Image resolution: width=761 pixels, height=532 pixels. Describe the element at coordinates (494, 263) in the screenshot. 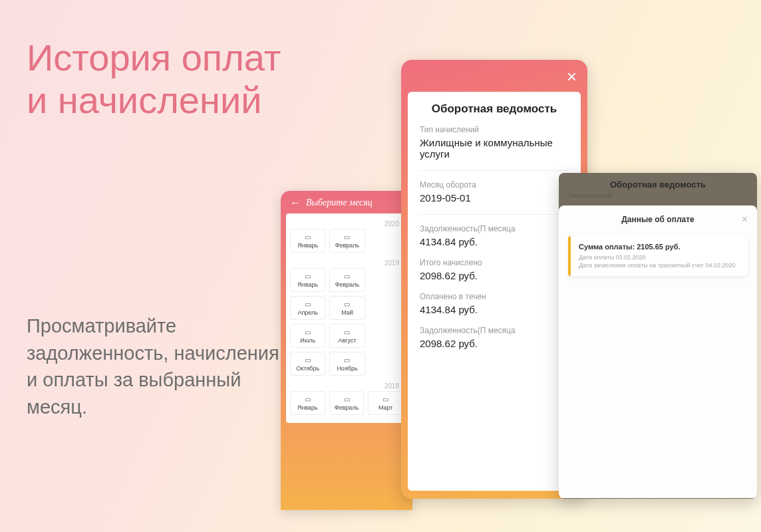

I see `statement-label: Итого начислено` at that location.